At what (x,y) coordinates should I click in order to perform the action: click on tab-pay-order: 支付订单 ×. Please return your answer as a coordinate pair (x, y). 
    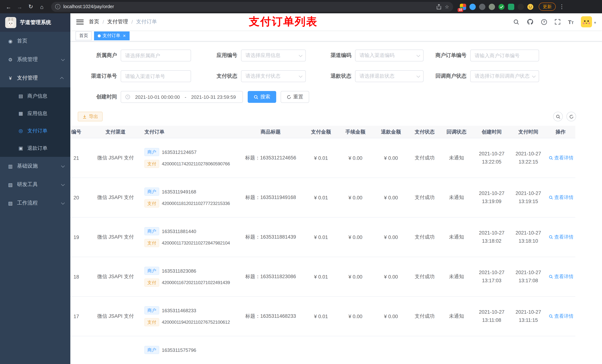
    Looking at the image, I should click on (112, 36).